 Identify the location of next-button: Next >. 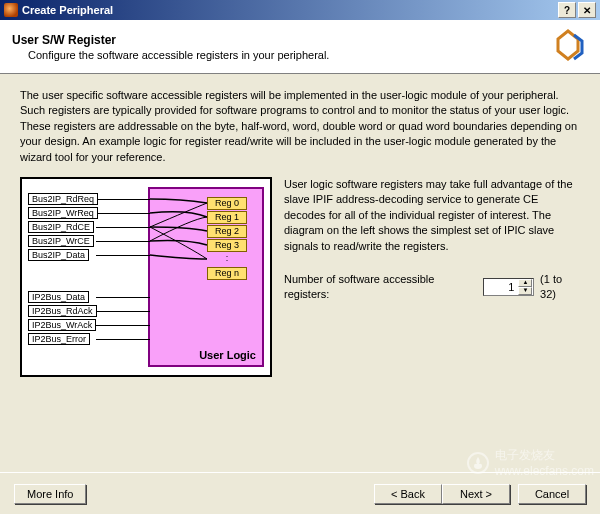
(476, 494).